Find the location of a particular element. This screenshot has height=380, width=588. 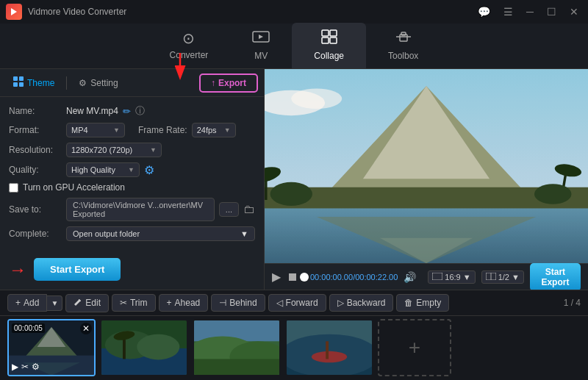

quality-select: High Quality ▼ is located at coordinates (103, 170).